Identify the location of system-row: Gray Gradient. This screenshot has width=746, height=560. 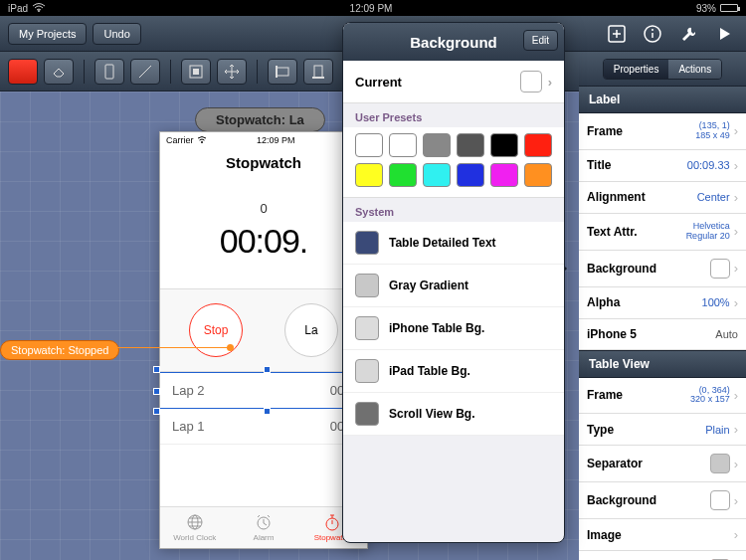
(454, 286).